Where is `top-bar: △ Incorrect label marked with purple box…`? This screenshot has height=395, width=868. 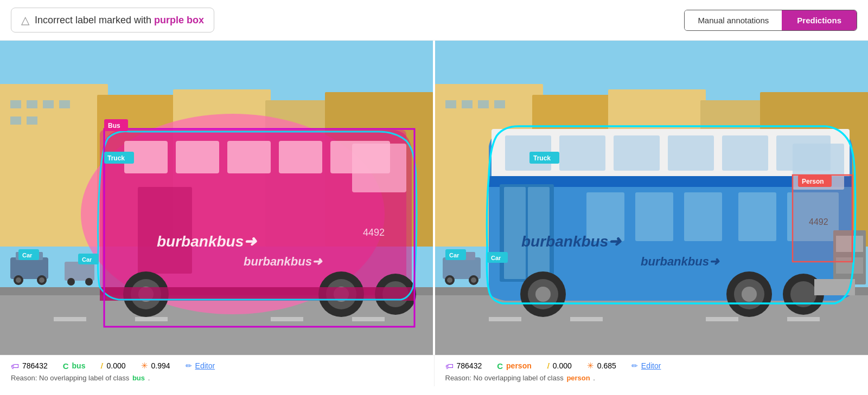
top-bar: △ Incorrect label marked with purple box… is located at coordinates (434, 21).